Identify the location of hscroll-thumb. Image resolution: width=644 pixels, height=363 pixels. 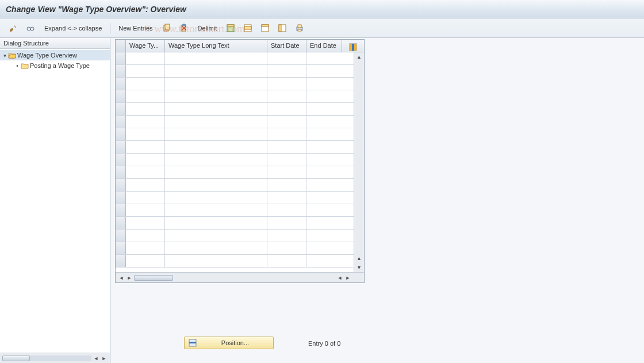
(16, 358).